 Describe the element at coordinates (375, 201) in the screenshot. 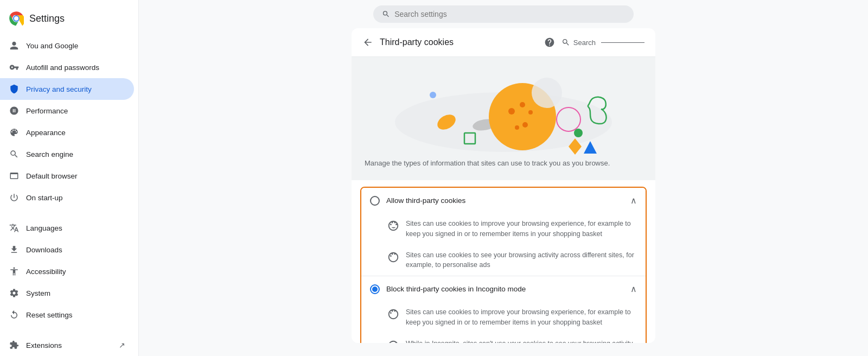

I see `allow-cookies-radio` at that location.